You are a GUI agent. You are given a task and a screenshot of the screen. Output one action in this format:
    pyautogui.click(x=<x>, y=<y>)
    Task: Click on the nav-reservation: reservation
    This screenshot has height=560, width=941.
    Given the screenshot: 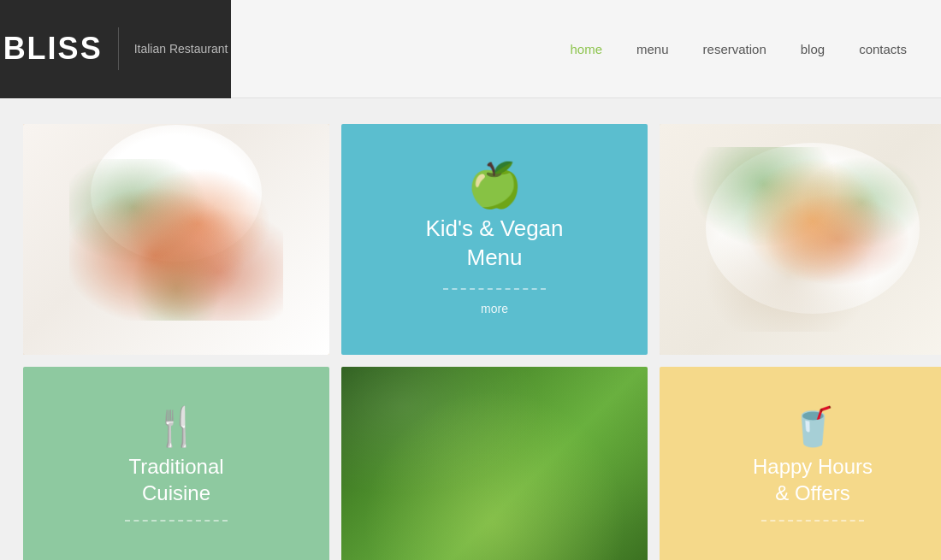 What is the action you would take?
    pyautogui.click(x=735, y=50)
    